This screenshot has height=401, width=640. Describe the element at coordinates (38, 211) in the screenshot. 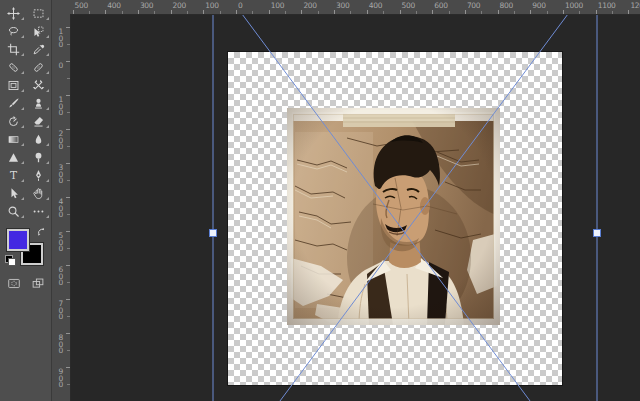

I see `more-tool` at that location.